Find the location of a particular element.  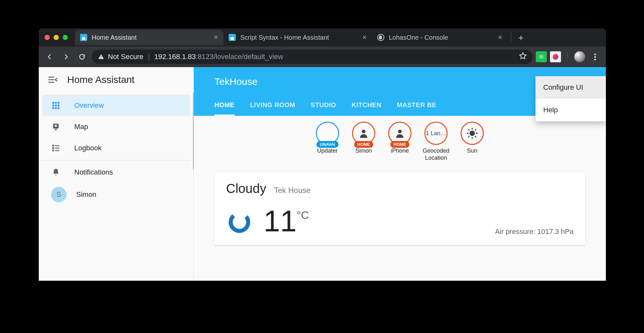

sidebar-item-map: Map is located at coordinates (116, 127).